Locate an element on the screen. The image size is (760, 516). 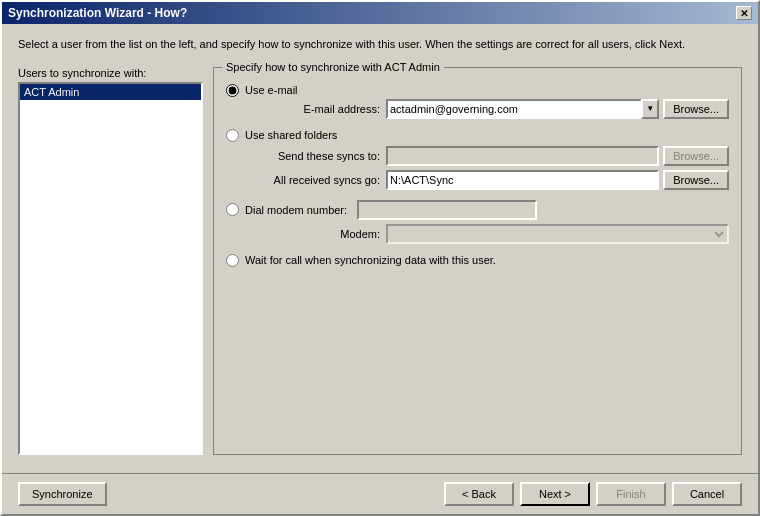
synchronize-button: Synchronize is located at coordinates (62, 494).